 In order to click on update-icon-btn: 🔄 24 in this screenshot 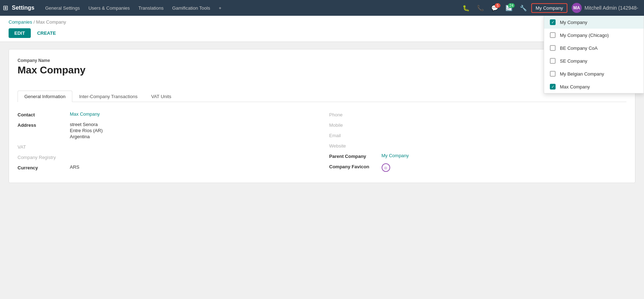, I will do `click(509, 8)`.